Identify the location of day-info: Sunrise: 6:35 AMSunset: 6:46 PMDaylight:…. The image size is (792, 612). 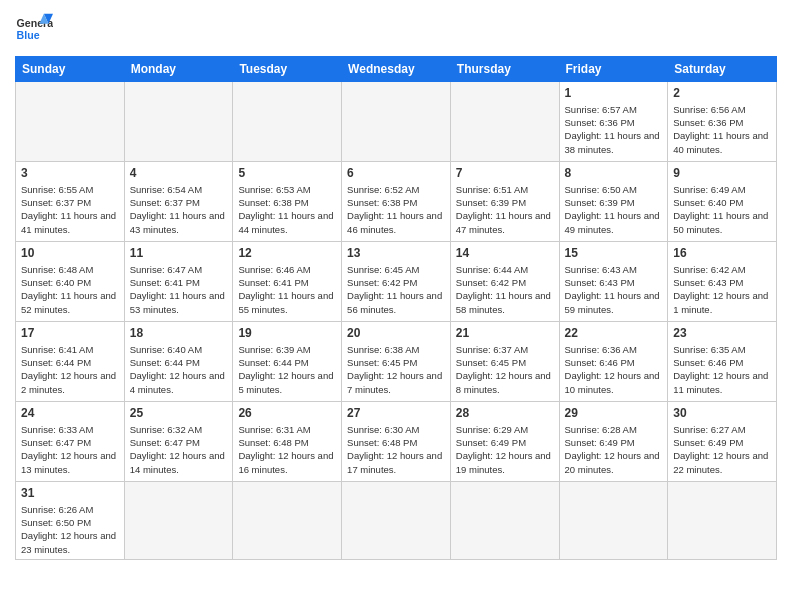
(722, 370).